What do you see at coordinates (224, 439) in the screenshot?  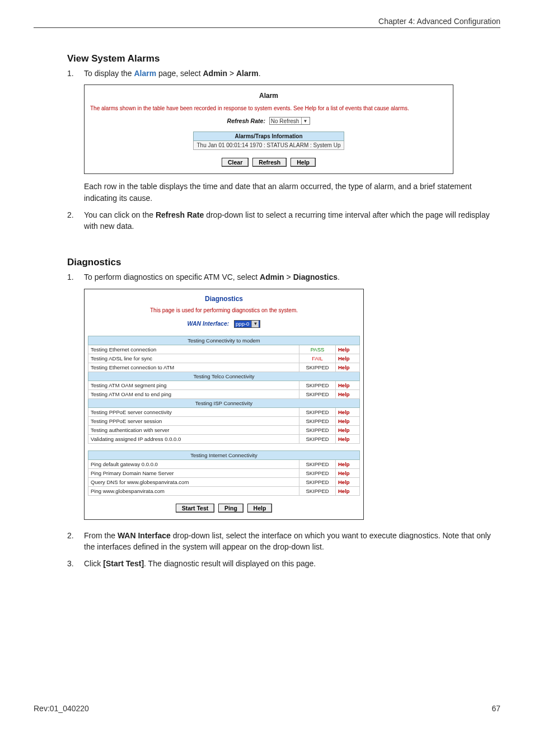 I see `diag-row: Validating assigned IP address 0.0.0.0SK…` at bounding box center [224, 439].